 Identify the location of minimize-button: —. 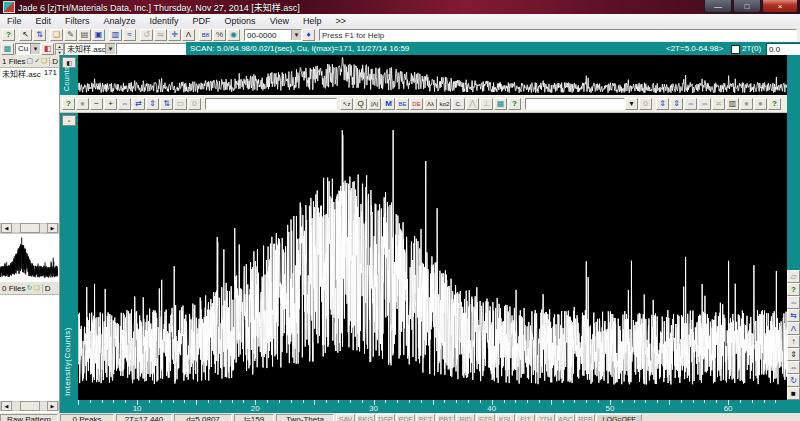
(718, 6).